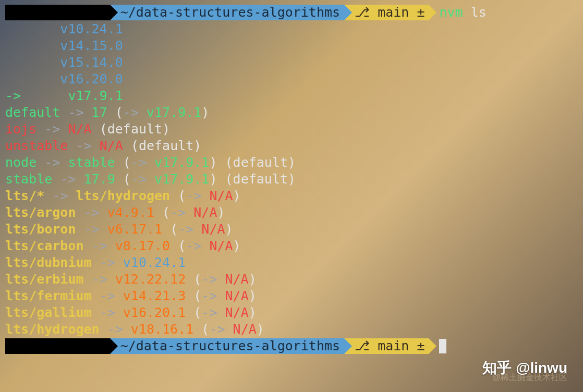 This screenshot has height=392, width=583. What do you see at coordinates (294, 246) in the screenshot?
I see `lts-carbon: lts/carbon -> v8.17.0 (-> N/A)` at bounding box center [294, 246].